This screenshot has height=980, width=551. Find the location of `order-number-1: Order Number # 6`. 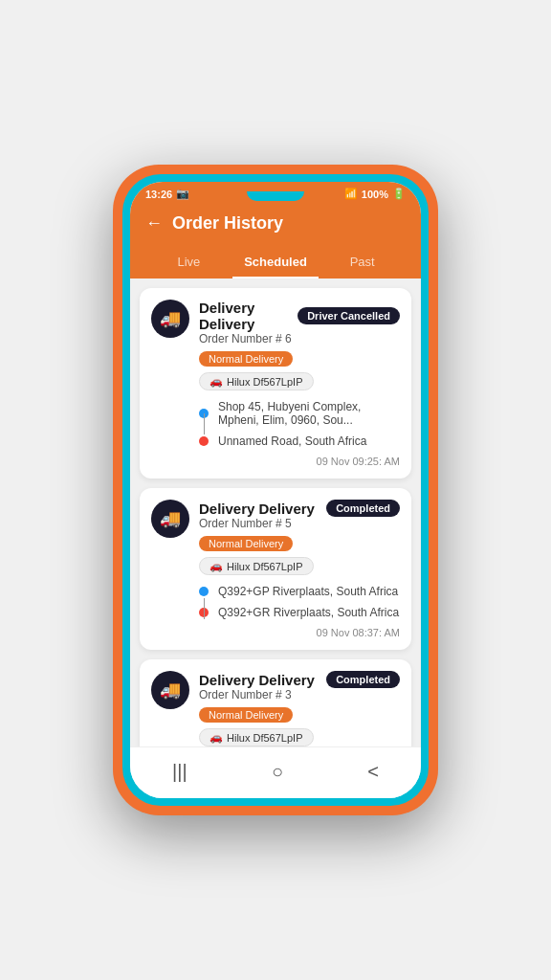

order-number-1: Order Number # 6 is located at coordinates (299, 339).